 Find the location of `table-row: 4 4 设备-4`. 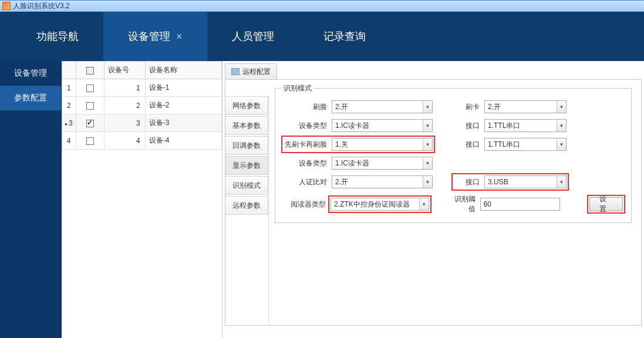

table-row: 4 4 设备-4 is located at coordinates (141, 141).